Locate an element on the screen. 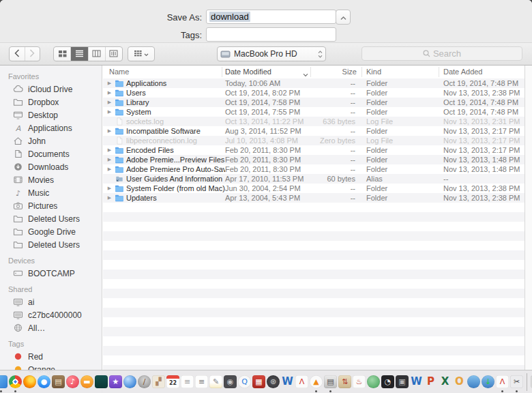 This screenshot has height=393, width=532. dock-icon-finder is located at coordinates (4, 382).